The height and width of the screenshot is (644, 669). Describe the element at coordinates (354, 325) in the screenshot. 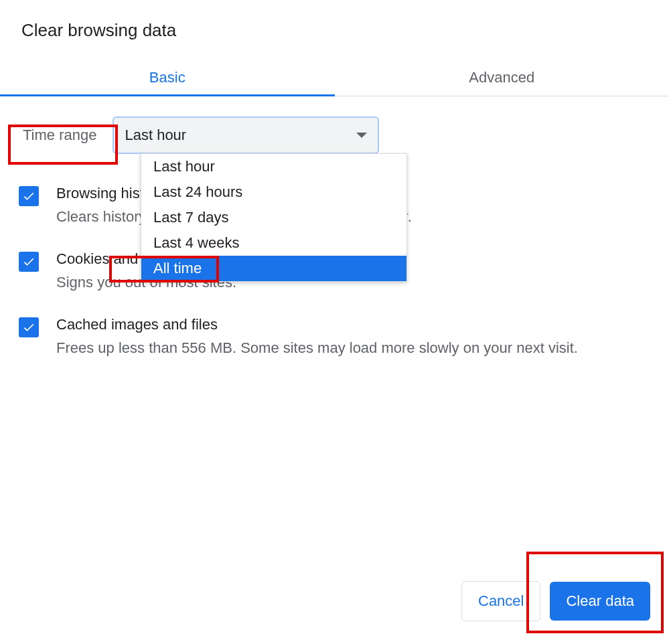

I see `option-title: Cached images and files` at that location.